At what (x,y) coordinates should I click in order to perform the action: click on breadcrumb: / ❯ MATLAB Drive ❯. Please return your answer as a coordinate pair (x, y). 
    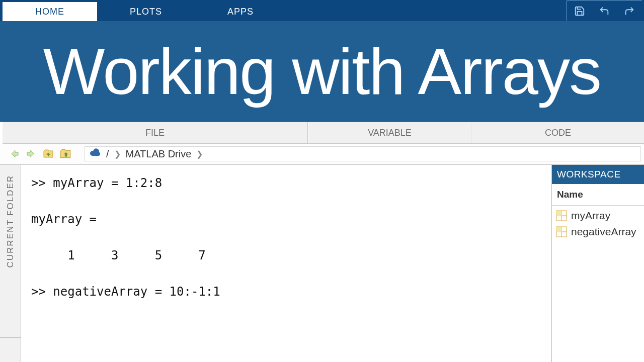
    Looking at the image, I should click on (363, 154).